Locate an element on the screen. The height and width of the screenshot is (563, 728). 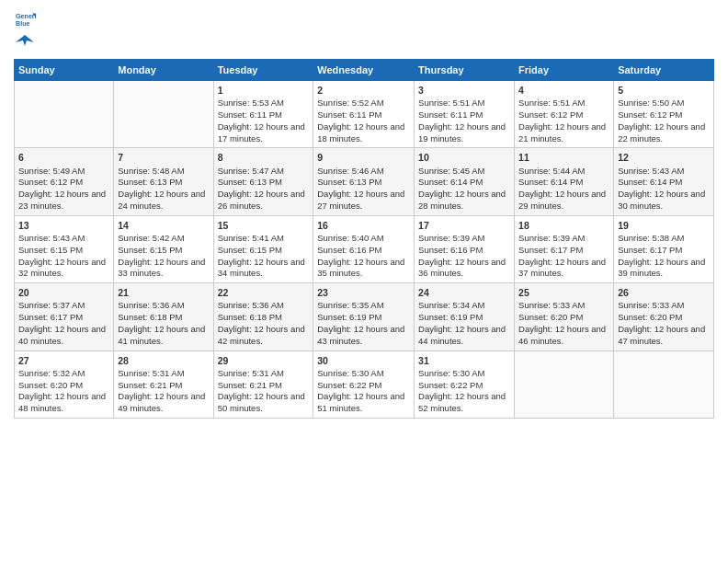
day-info: Daylight: 12 hours and 32 minutes. is located at coordinates (64, 269).